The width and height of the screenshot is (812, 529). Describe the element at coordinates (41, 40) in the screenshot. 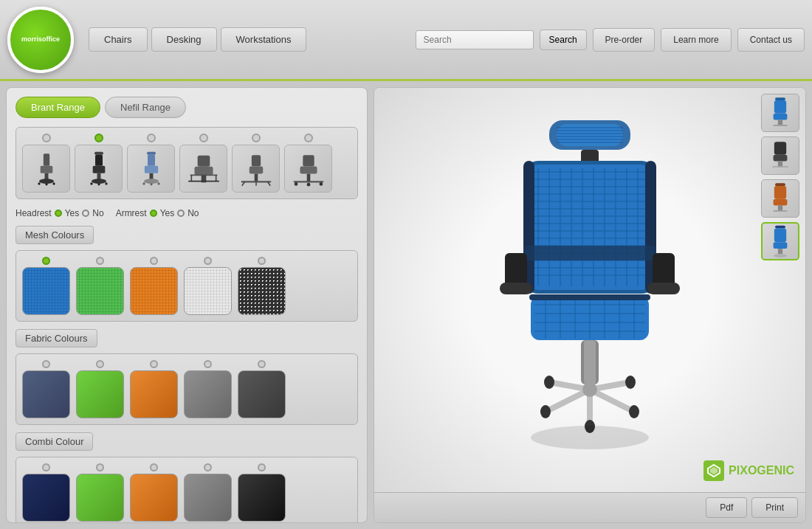

I see `logo: morrisoffice` at that location.